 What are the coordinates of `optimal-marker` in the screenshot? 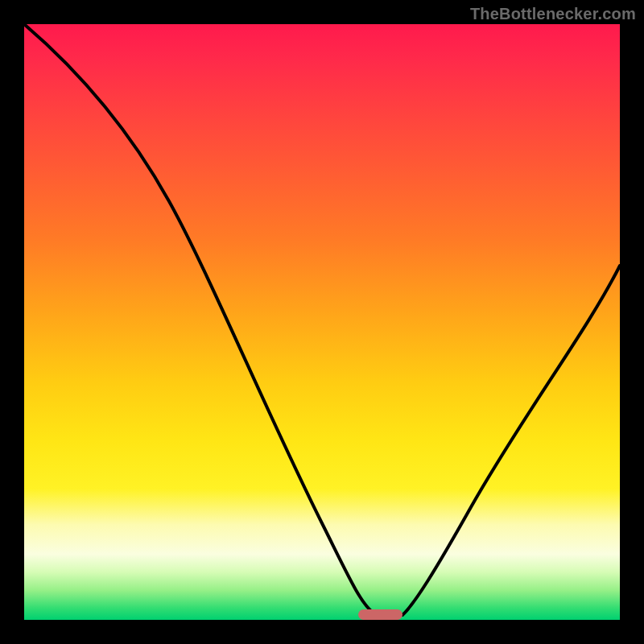 It's located at (380, 615).